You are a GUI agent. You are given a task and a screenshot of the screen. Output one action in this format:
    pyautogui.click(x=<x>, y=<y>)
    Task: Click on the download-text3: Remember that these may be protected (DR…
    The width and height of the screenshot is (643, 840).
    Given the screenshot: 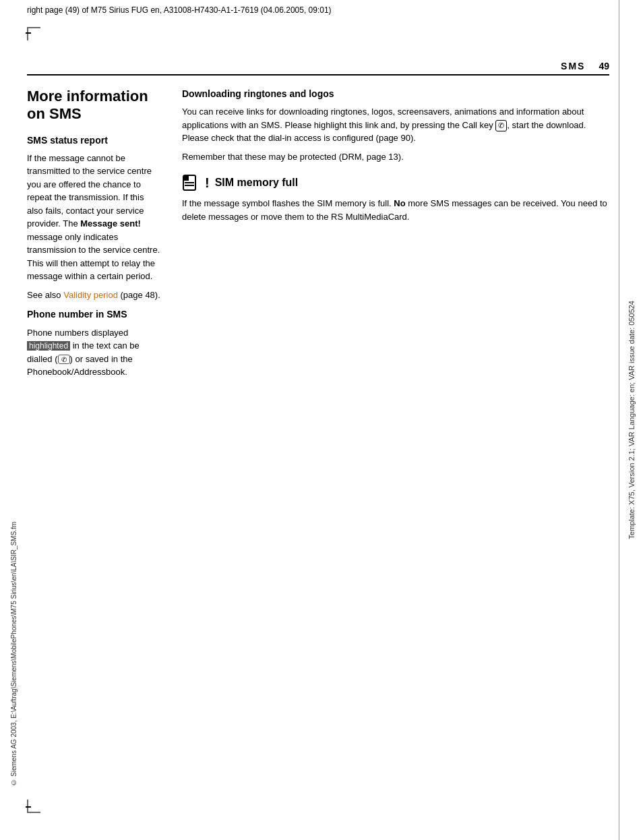 What is the action you would take?
    pyautogui.click(x=293, y=156)
    